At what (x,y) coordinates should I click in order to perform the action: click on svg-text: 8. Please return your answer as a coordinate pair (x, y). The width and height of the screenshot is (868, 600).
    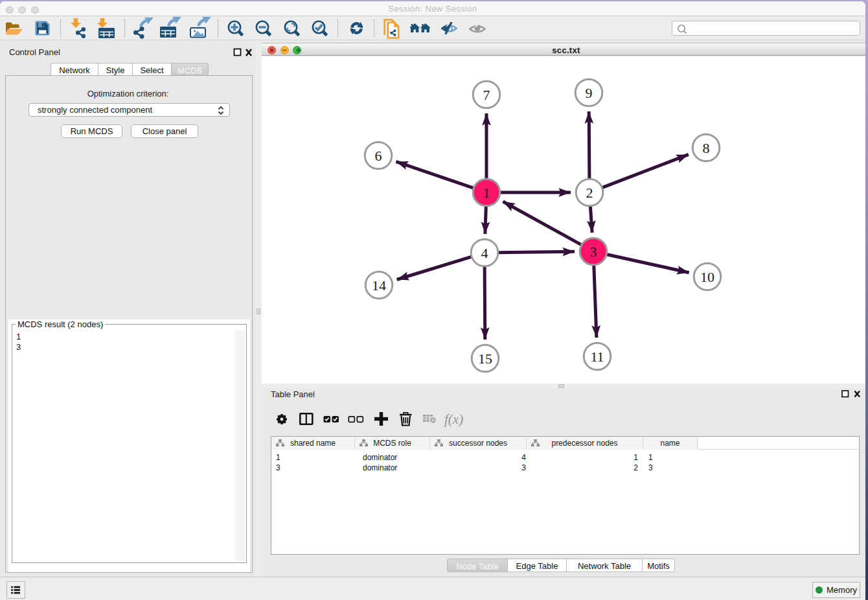
    Looking at the image, I should click on (706, 148).